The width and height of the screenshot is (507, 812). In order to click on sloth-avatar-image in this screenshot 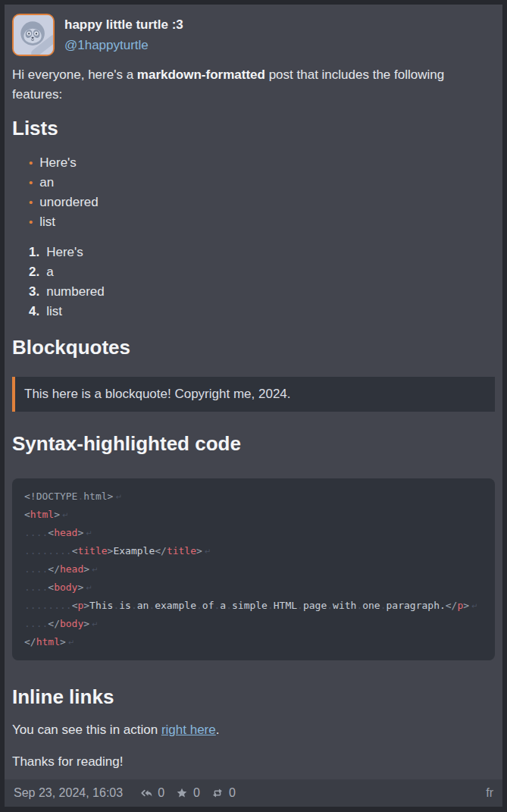, I will do `click(33, 35)`.